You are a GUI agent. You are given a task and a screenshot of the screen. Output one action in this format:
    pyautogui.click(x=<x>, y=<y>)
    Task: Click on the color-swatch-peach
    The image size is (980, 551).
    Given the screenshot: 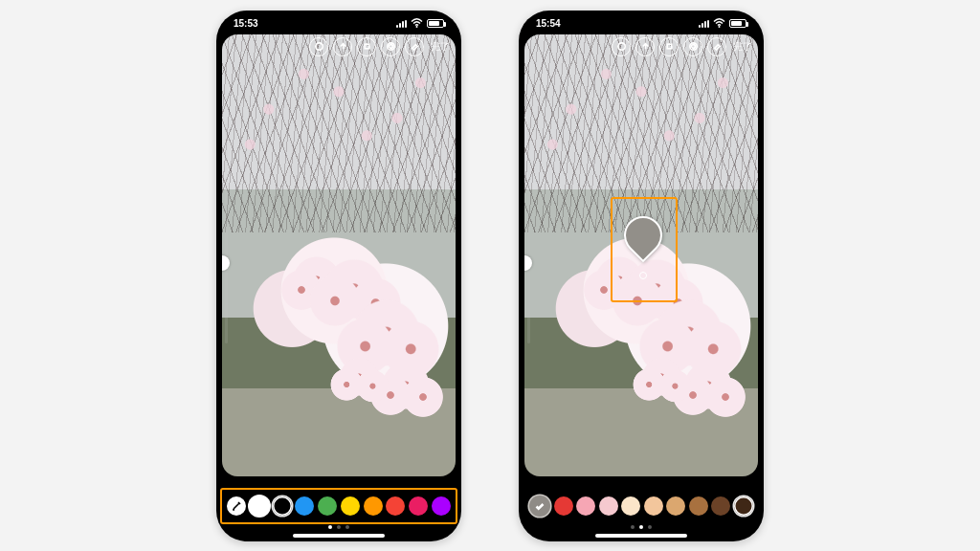 What is the action you would take?
    pyautogui.click(x=654, y=506)
    